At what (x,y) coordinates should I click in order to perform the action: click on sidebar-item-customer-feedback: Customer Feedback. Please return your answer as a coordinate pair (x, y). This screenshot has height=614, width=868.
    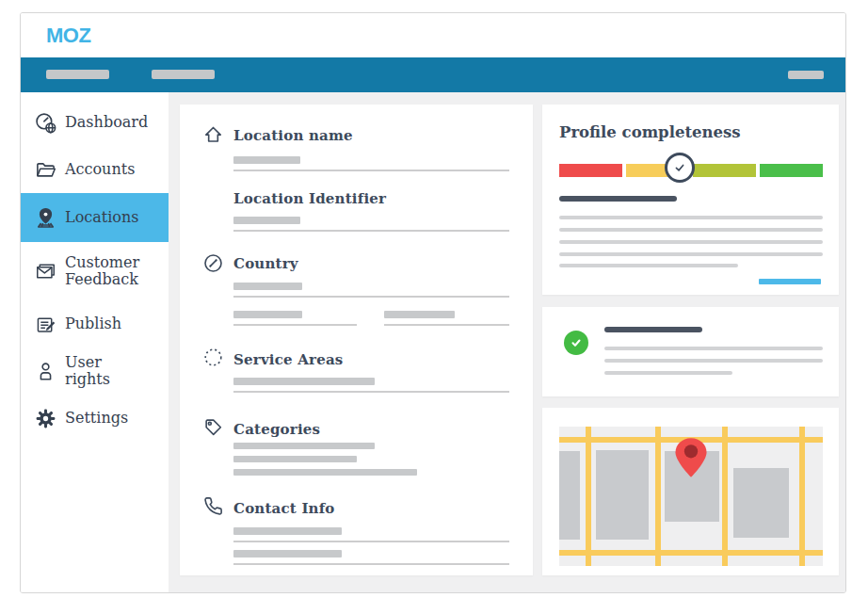
    Looking at the image, I should click on (94, 271).